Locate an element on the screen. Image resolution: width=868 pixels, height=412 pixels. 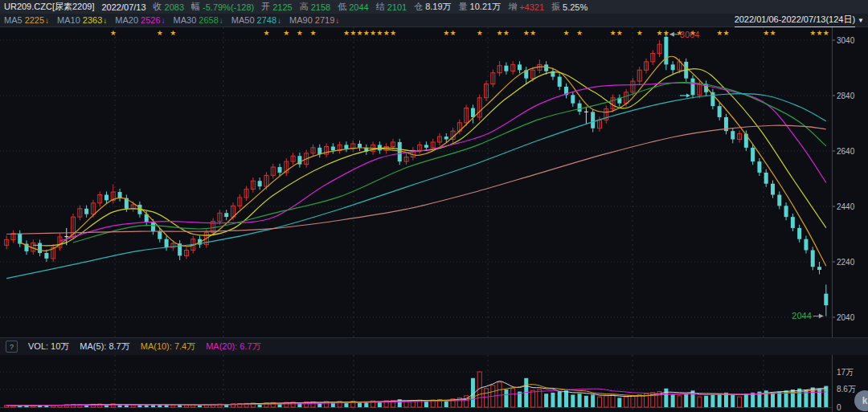
quote-field-low: 低2044 is located at coordinates (353, 6).